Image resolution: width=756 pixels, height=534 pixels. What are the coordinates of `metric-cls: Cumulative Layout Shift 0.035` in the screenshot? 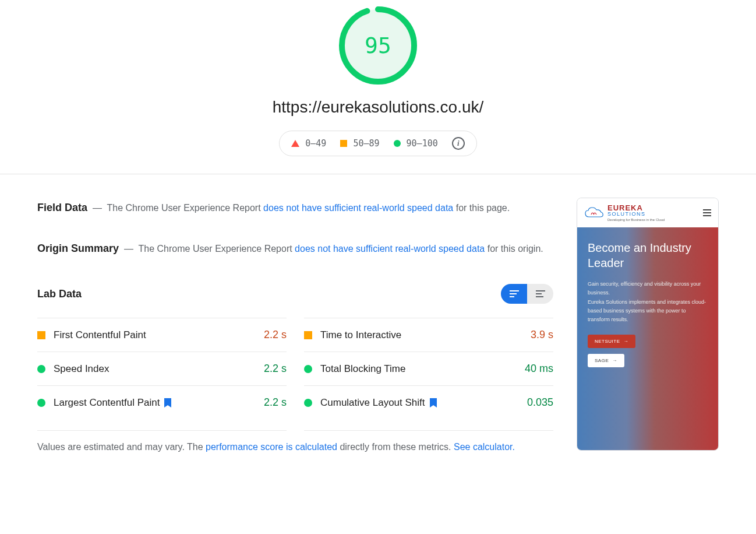 It's located at (429, 402).